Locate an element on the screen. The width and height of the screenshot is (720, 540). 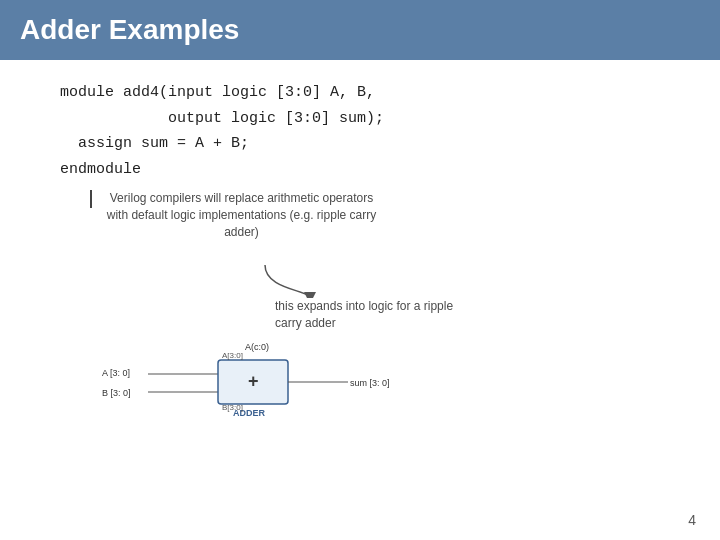
annotation-area-2: this expands into logic for a ripple car… is located at coordinates (458, 296).